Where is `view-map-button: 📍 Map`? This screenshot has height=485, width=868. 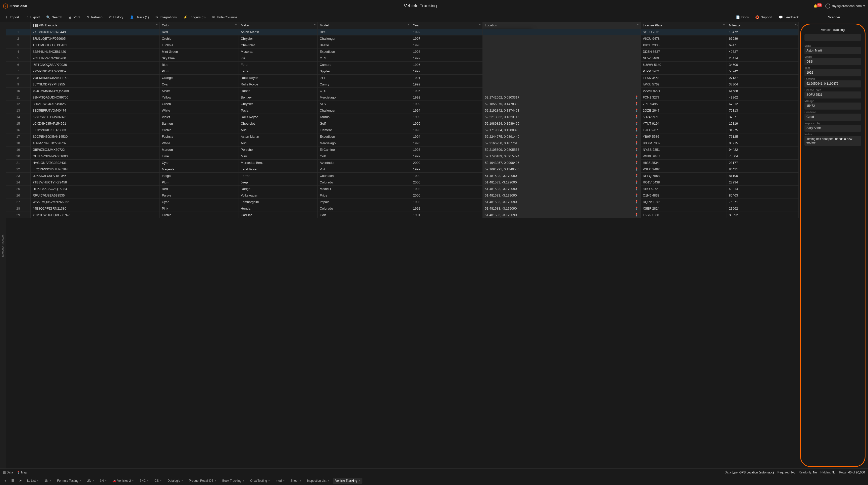
view-map-button: 📍 Map is located at coordinates (22, 473).